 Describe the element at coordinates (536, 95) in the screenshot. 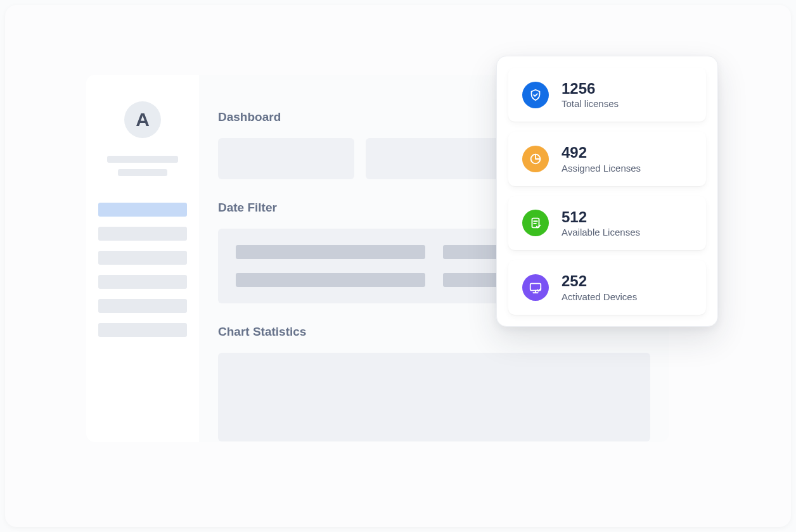

I see `shield-check-icon` at that location.